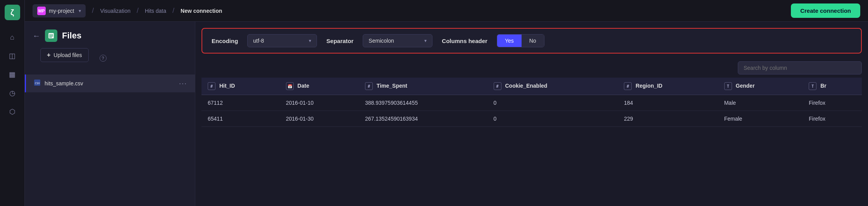  I want to click on options-bar: Encoding utf-8 ▾ Separator Semicolon ▾ C…, so click(532, 41).